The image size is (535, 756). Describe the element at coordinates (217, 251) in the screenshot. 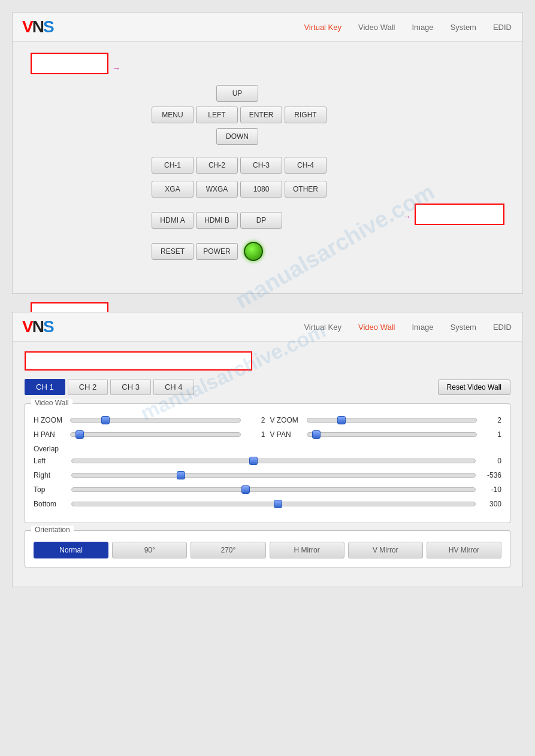

I see `power-button: POWER` at that location.